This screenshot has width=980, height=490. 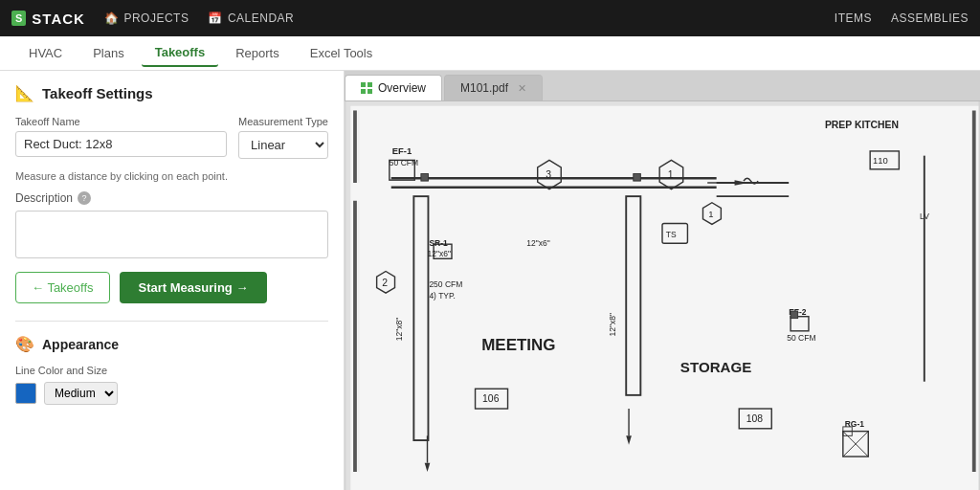 What do you see at coordinates (63, 287) in the screenshot?
I see `takeoffs-button-label: ← Takeoffs` at bounding box center [63, 287].